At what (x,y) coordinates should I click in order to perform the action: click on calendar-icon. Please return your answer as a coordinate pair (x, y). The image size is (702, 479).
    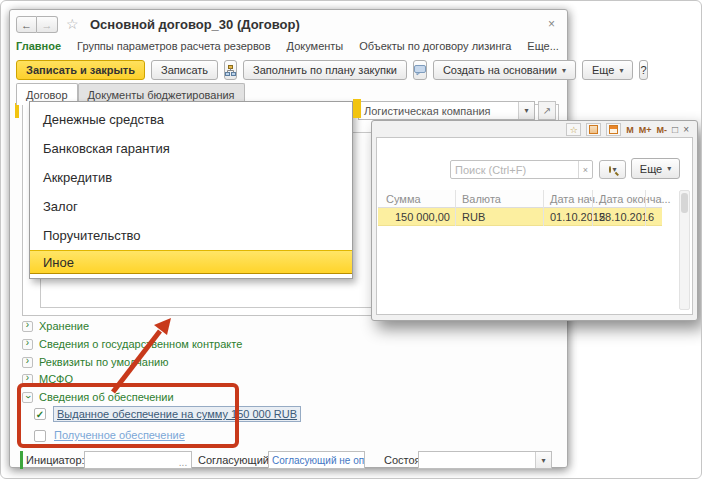
    Looking at the image, I should click on (614, 130).